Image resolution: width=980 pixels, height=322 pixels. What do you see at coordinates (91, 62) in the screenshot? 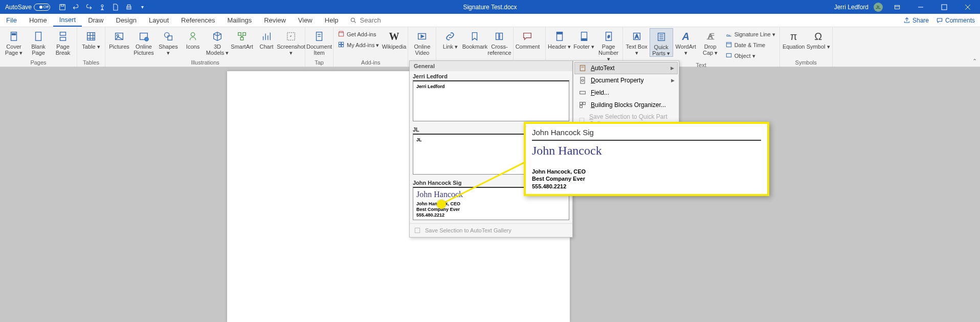
I see `group-label-tables: Tables` at bounding box center [91, 62].